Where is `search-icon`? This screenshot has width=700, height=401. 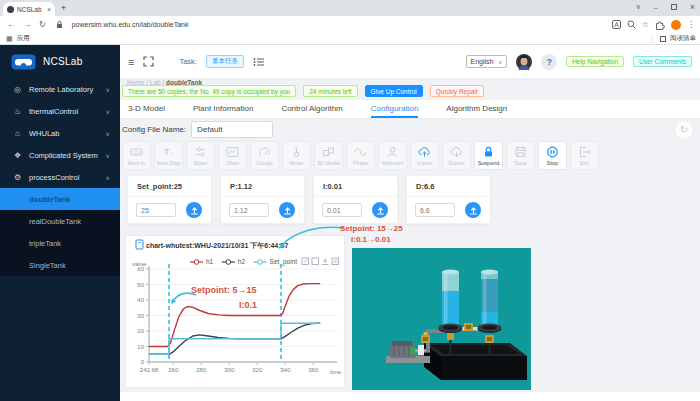
search-icon is located at coordinates (632, 24).